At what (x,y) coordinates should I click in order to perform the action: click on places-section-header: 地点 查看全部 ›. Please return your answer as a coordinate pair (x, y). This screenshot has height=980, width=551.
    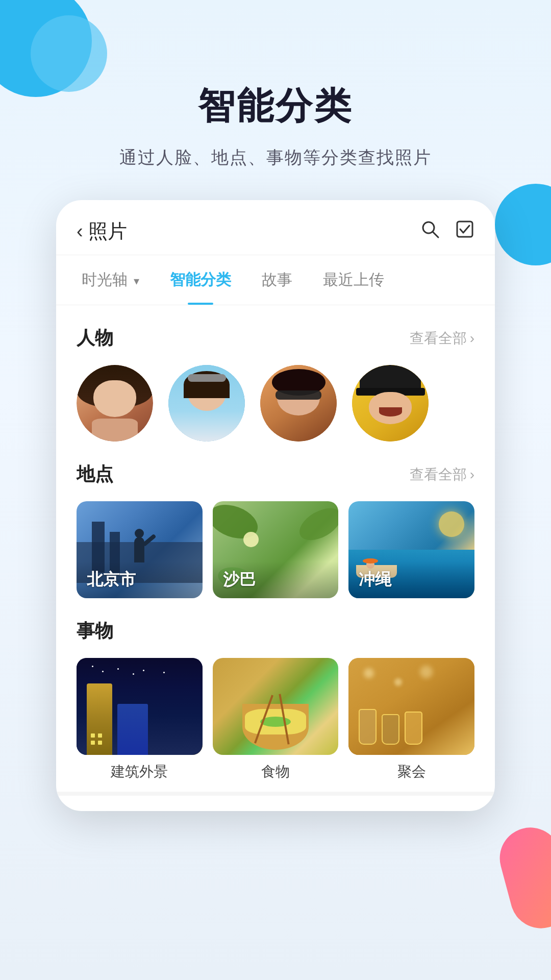
    Looking at the image, I should click on (276, 475).